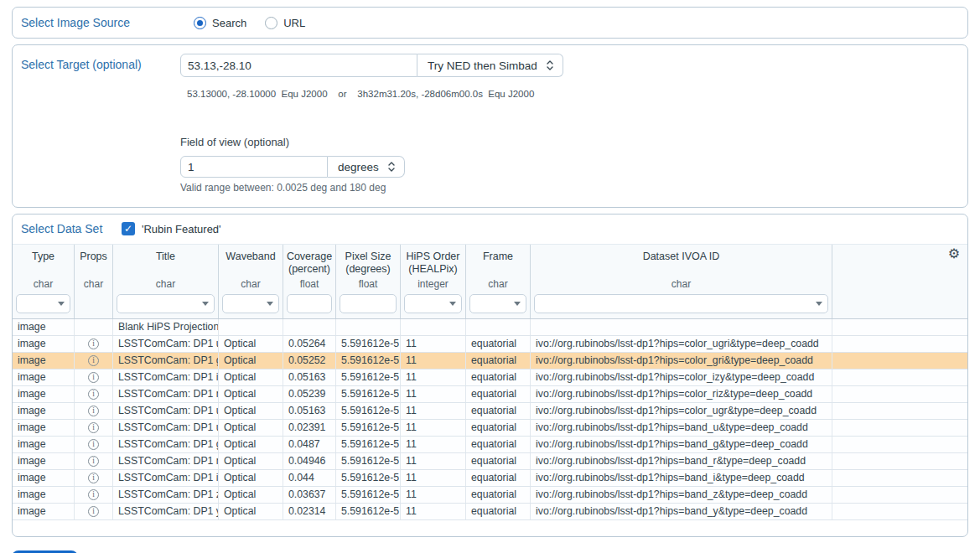 The width and height of the screenshot is (980, 553). What do you see at coordinates (107, 23) in the screenshot?
I see `image-source-title: Select Image Source` at bounding box center [107, 23].